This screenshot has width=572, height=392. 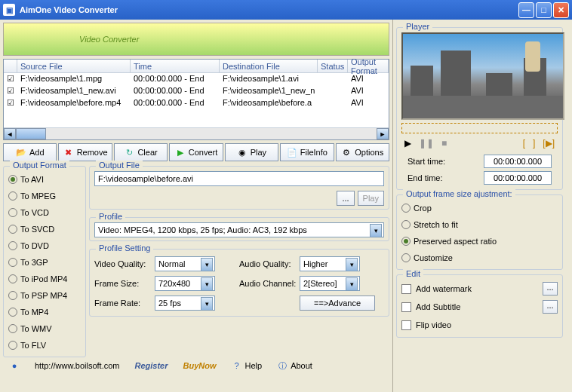 What do you see at coordinates (518, 178) in the screenshot?
I see `end-time-value: 00:00:00.000` at bounding box center [518, 178].